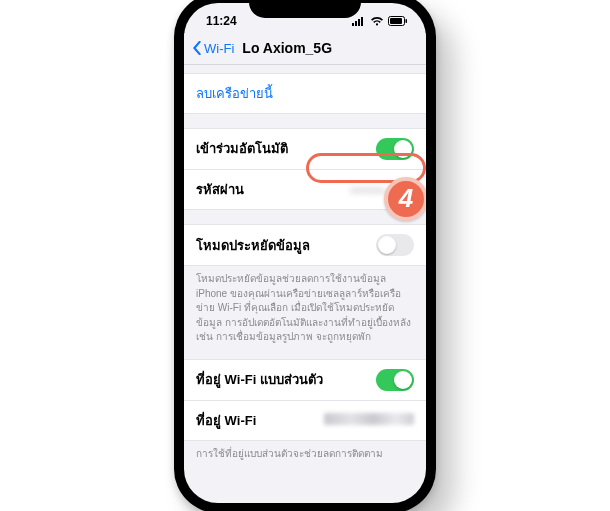  I want to click on private-address-footer: การใช้ที่อยู่แบบส่วนตัวจะช่วยลดการติดตาม, so click(305, 452).